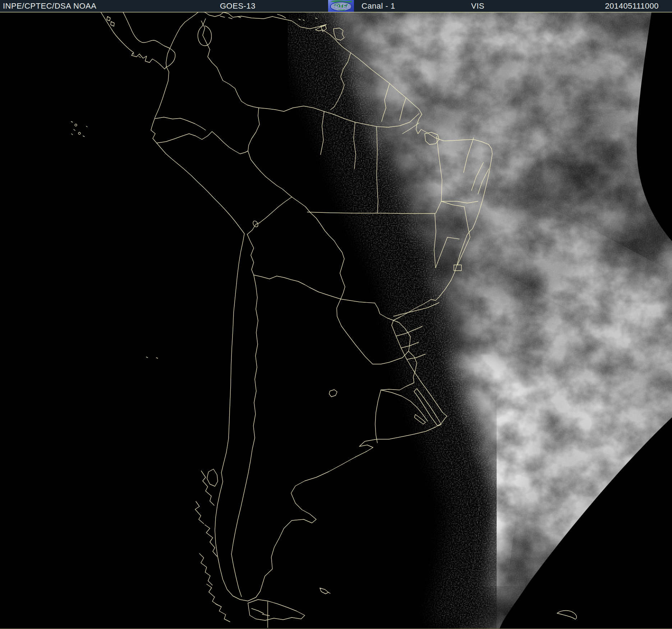 This screenshot has width=672, height=629. What do you see at coordinates (336, 6) in the screenshot?
I see `header-bar: INPE/CPTEC/DSA NOAA GOES-13 CPTEC Canal …` at bounding box center [336, 6].